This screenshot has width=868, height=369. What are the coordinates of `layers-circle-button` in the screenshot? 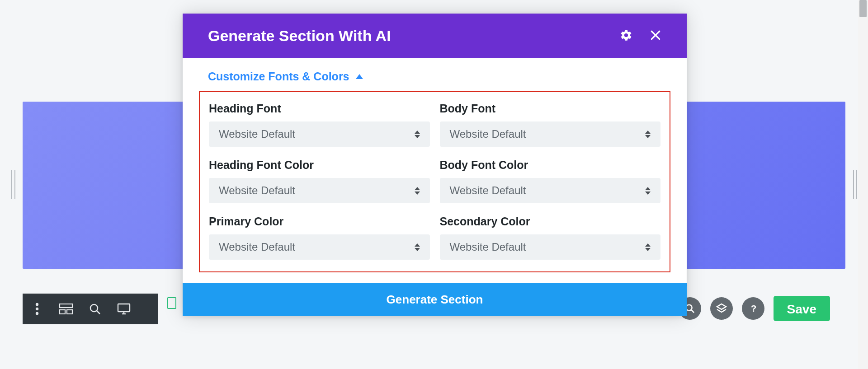 It's located at (722, 308).